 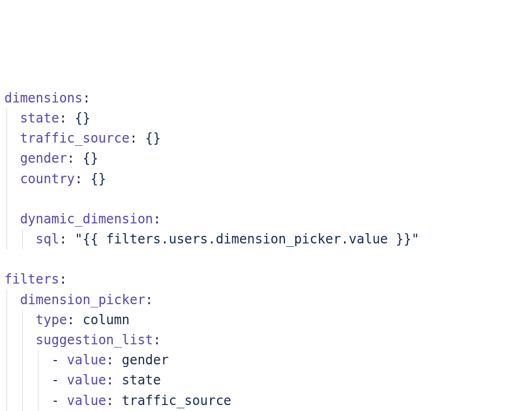 I want to click on code-line: sql: "{{ filters.users.dimension_picker.…, so click(x=266, y=240).